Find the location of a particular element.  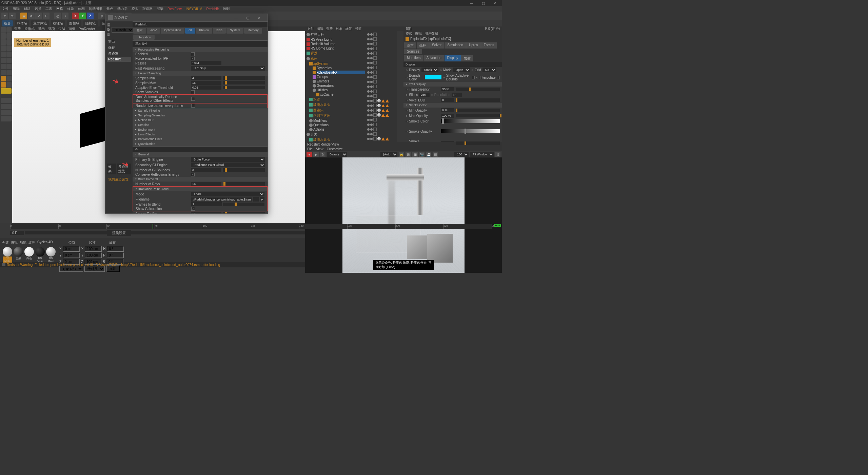

object-tree: 灯光目标RS Area LightRedshift VolumeRS Dome … is located at coordinates (336, 89).